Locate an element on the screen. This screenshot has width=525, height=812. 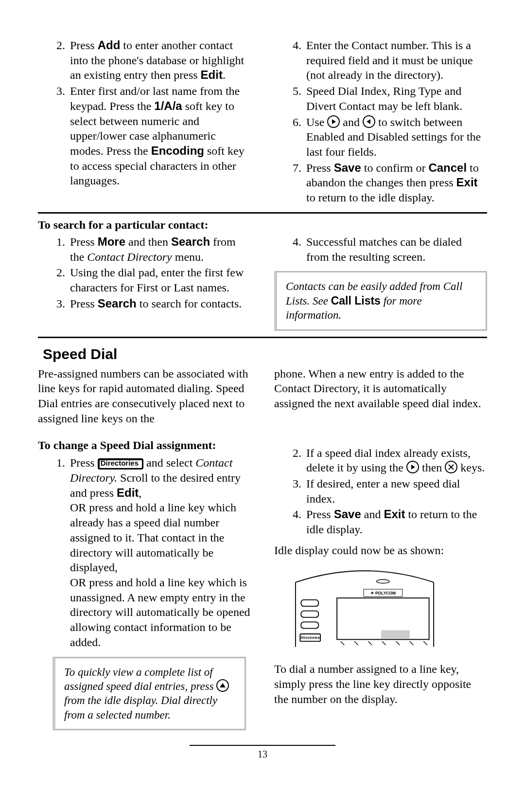
s1-right-item6: Use and to switch between Enabled and Di… is located at coordinates (396, 137).